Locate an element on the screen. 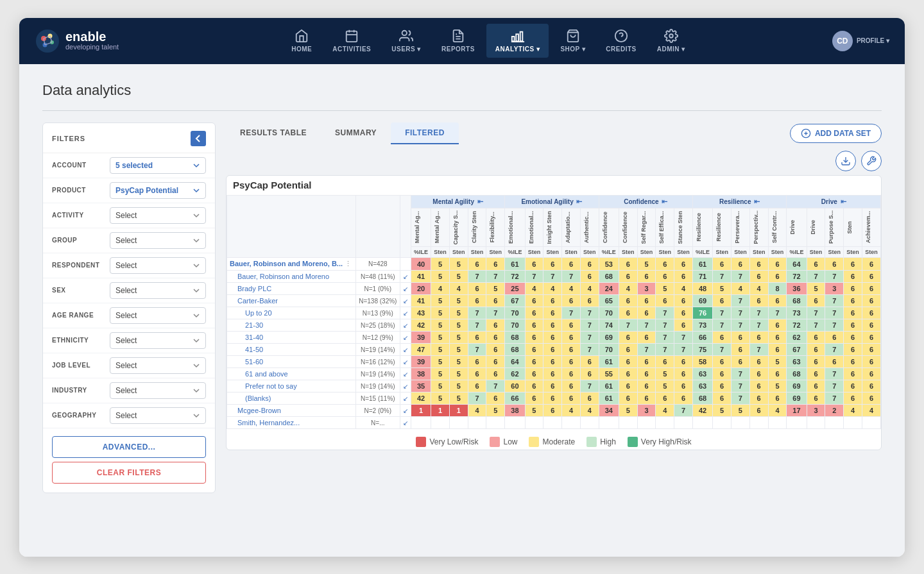 Image resolution: width=924 pixels, height=574 pixels. account-link: 41-50 is located at coordinates (254, 350).